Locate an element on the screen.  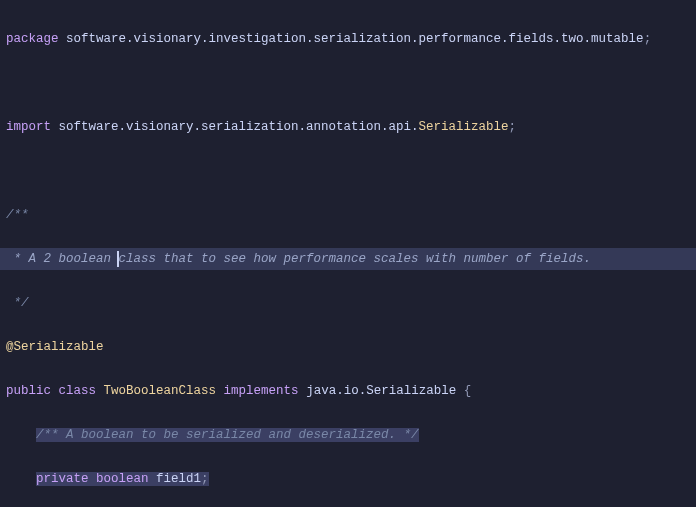
code-line: package software.visionary.investigation… is located at coordinates (348, 39).